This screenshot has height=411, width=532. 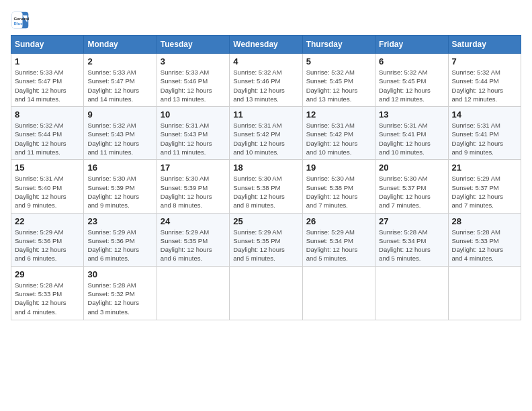 I want to click on day-number: 28, so click(x=485, y=222).